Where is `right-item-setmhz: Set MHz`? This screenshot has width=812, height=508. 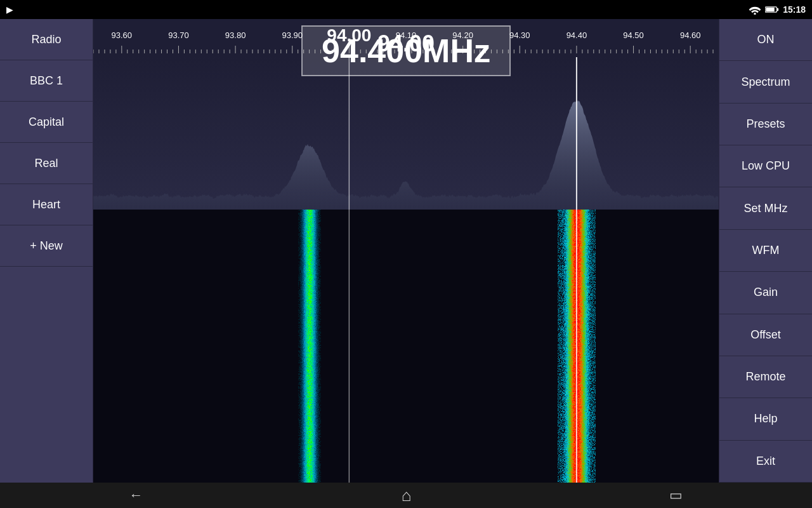
right-item-setmhz: Set MHz is located at coordinates (766, 208).